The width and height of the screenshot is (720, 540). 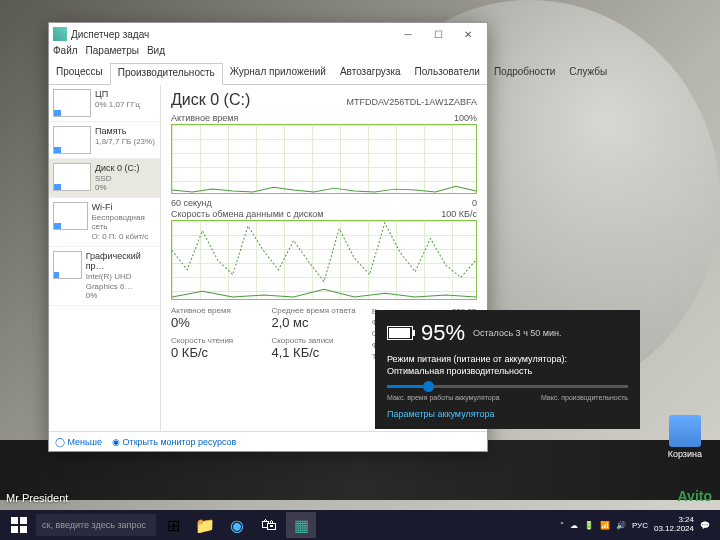 I want to click on sidebar-item-cpu: ЦП0% 1,07 ГГц, so click(x=104, y=104).